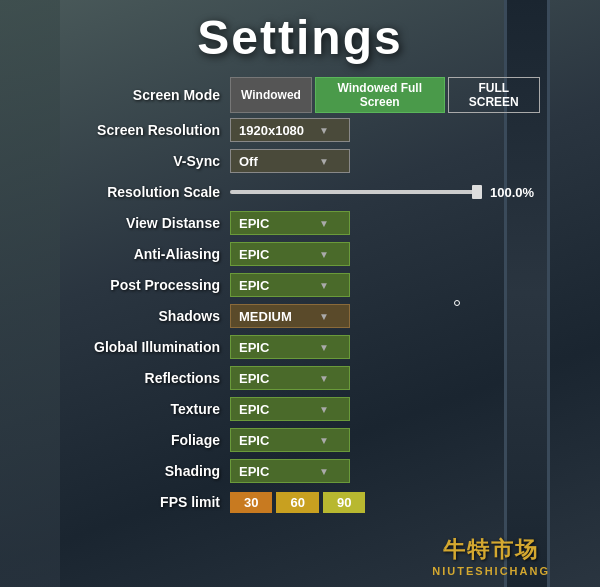 The width and height of the screenshot is (600, 587). What do you see at coordinates (300, 471) in the screenshot?
I see `shading-row: Shading EPIC ▼` at bounding box center [300, 471].